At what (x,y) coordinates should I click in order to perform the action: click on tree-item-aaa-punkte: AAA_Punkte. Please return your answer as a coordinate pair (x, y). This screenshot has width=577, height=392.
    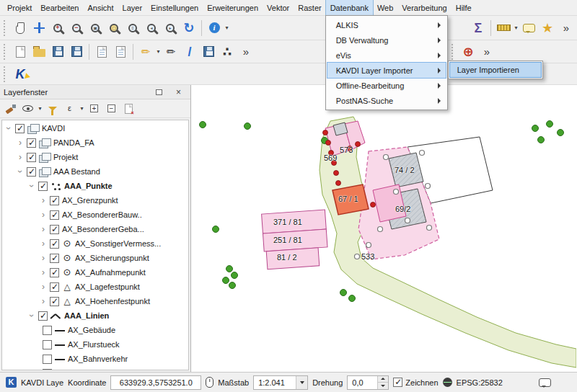
    Looking at the image, I should click on (95, 186).